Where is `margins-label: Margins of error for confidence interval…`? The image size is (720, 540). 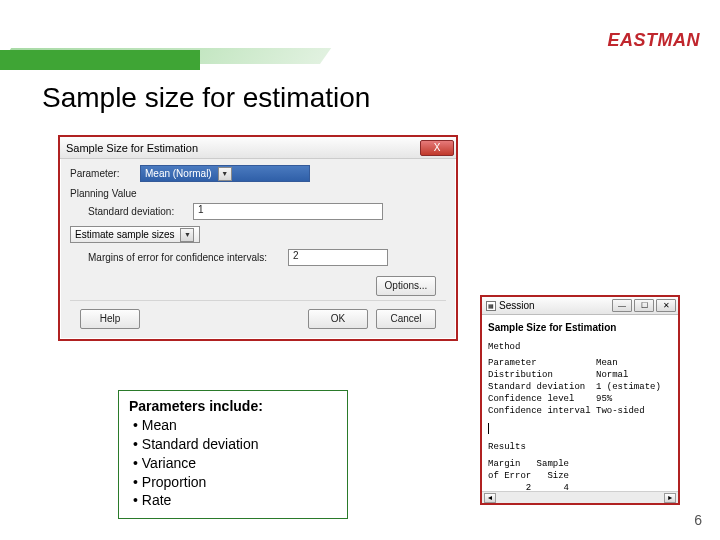
margins-label: Margins of error for confidence interval… is located at coordinates (188, 258).